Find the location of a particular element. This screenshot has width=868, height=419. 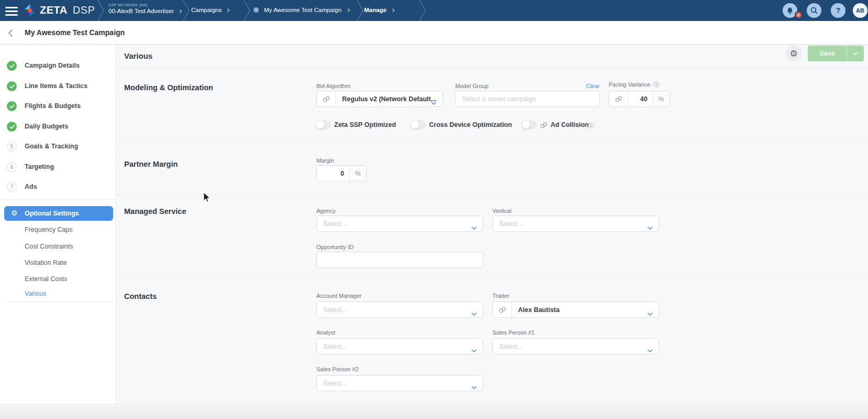

margin-input: 0 % is located at coordinates (342, 173).